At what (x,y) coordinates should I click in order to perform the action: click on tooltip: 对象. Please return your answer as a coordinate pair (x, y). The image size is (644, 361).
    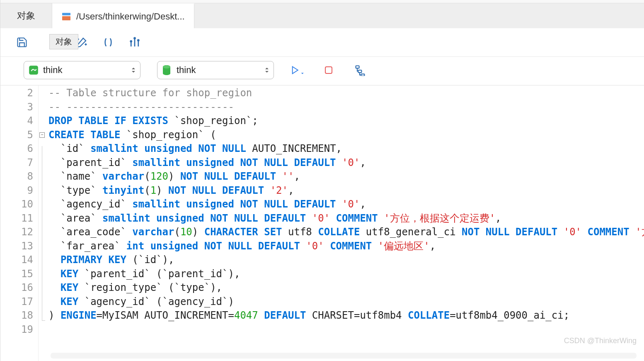
    Looking at the image, I should click on (64, 41).